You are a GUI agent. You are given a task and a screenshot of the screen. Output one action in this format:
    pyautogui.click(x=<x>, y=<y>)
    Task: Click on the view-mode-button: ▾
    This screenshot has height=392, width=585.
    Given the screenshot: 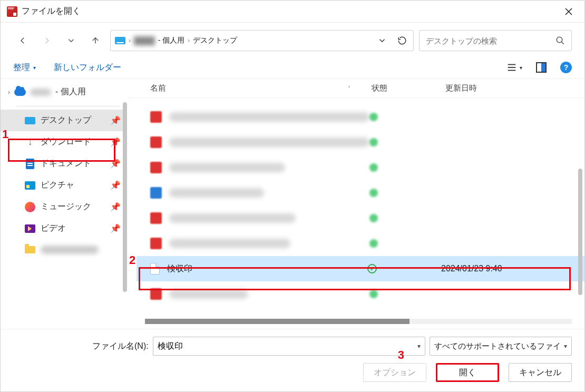 What is the action you would take?
    pyautogui.click(x=514, y=67)
    